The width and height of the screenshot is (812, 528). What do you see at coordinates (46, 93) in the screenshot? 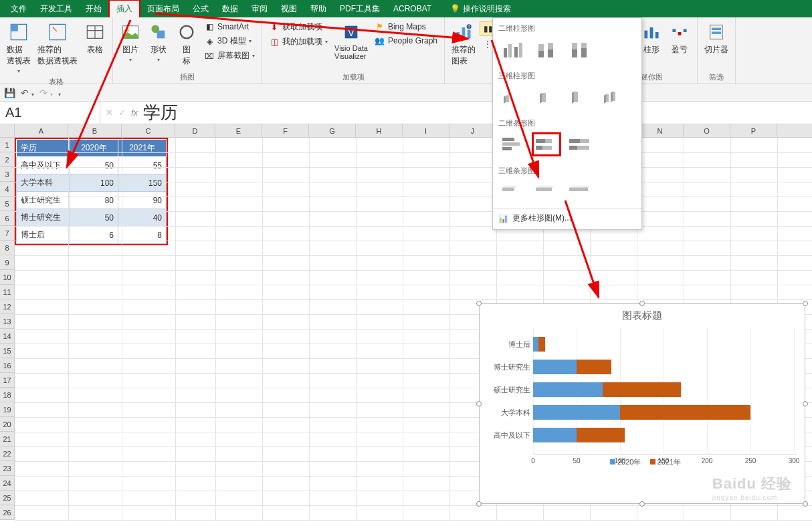
I see `redo-button: ↷ ▾` at bounding box center [46, 93].